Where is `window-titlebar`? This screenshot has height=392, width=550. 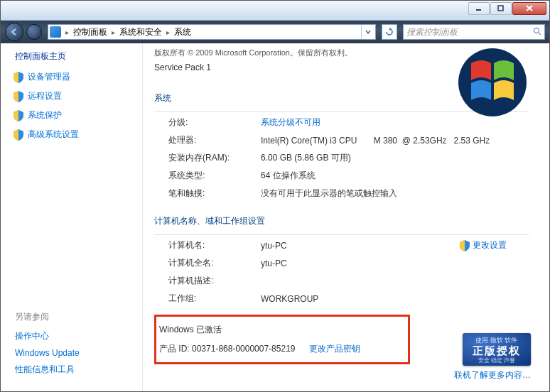
window-titlebar is located at coordinates (275, 11).